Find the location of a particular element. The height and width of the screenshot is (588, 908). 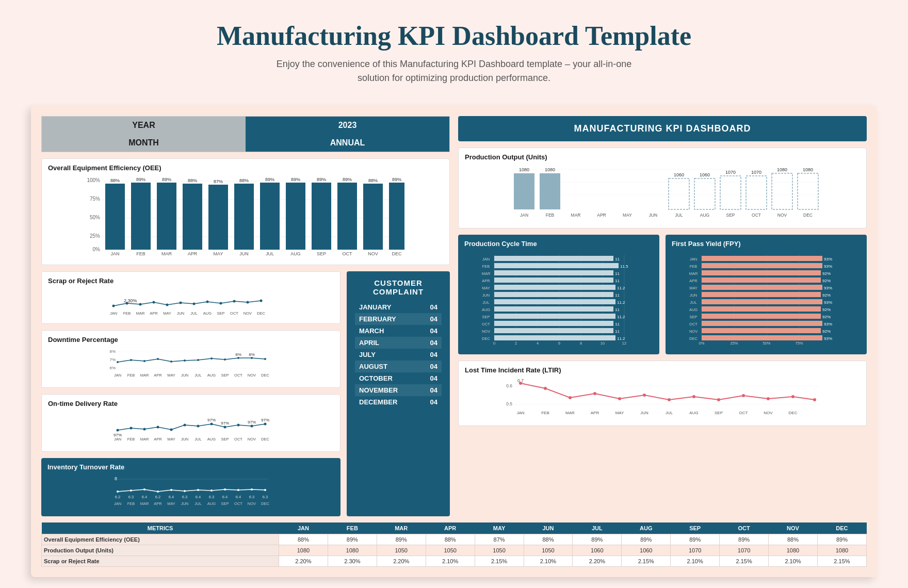

table-cell: 2.15% is located at coordinates (499, 561).